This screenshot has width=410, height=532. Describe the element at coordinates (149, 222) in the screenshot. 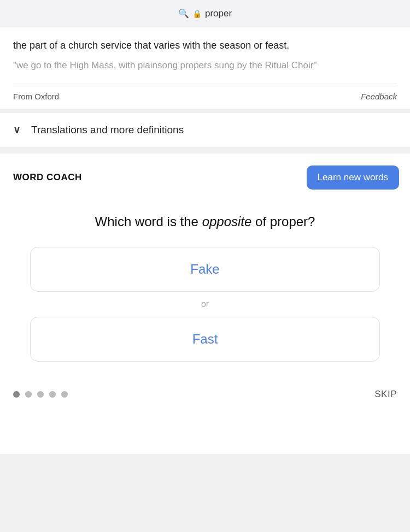

I see `question-prefix: Which word is the` at that location.